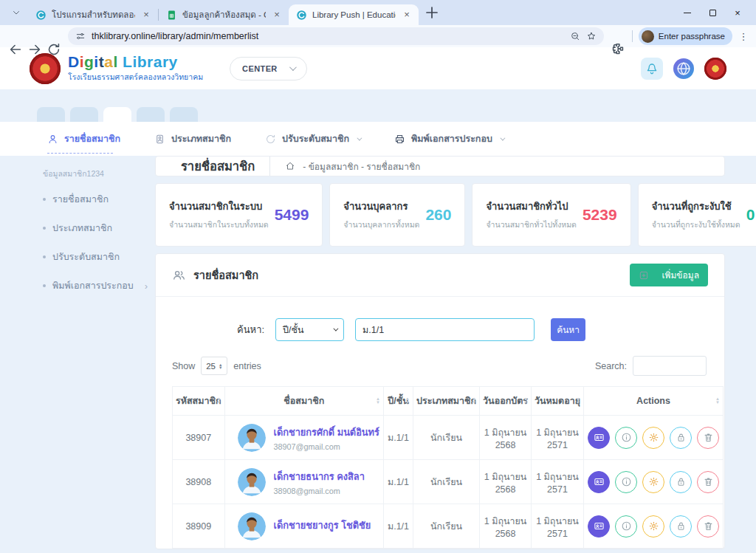  What do you see at coordinates (183, 366) in the screenshot?
I see `show-label: Show` at bounding box center [183, 366].